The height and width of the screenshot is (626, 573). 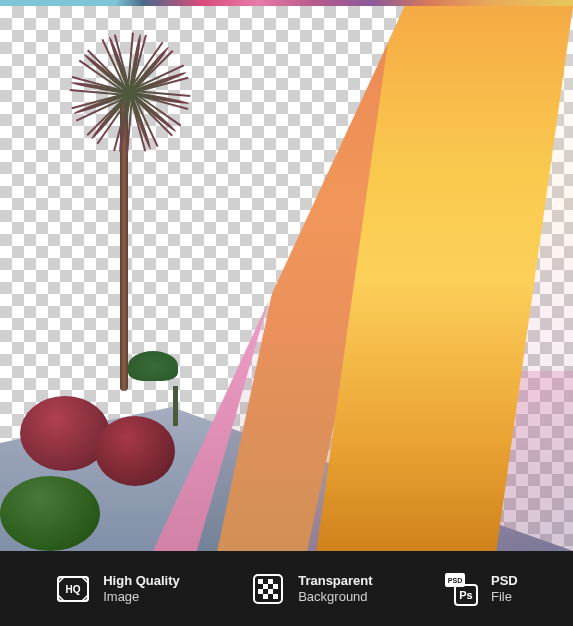 I want to click on psd-label: PSD, so click(x=455, y=580).